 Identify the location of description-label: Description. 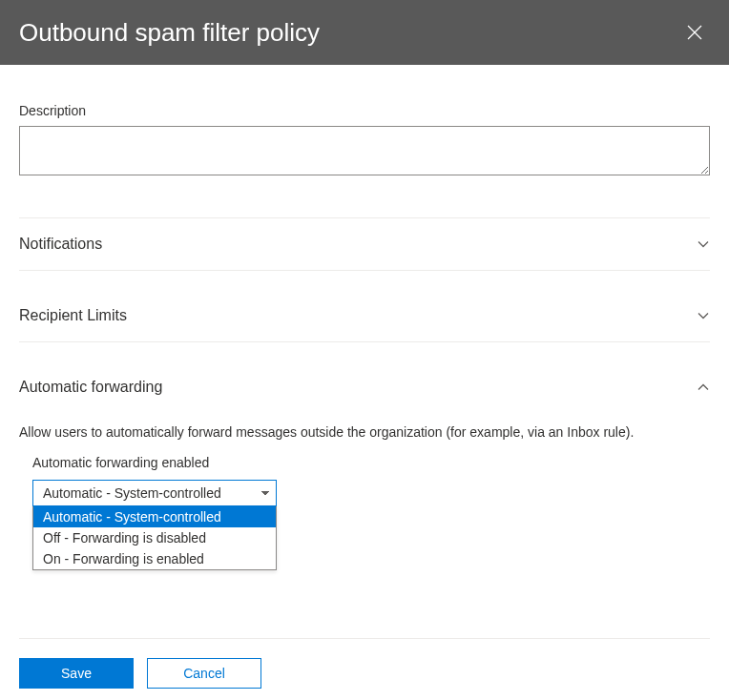
(364, 111).